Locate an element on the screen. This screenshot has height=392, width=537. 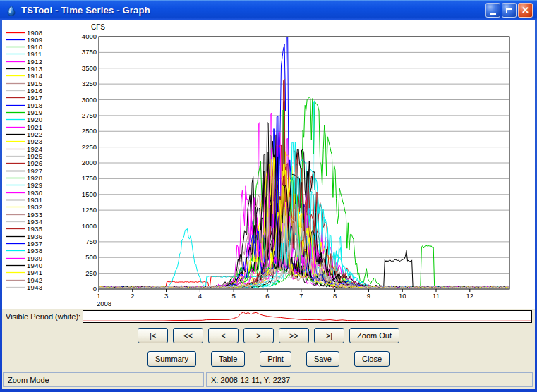
save-button: Save is located at coordinates (323, 359).